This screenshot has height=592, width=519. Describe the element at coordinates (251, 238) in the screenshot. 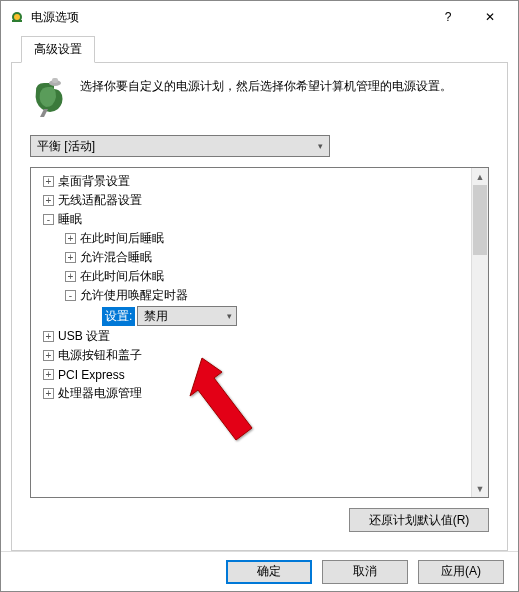

I see `tree-item: +在此时间后睡眠` at that location.